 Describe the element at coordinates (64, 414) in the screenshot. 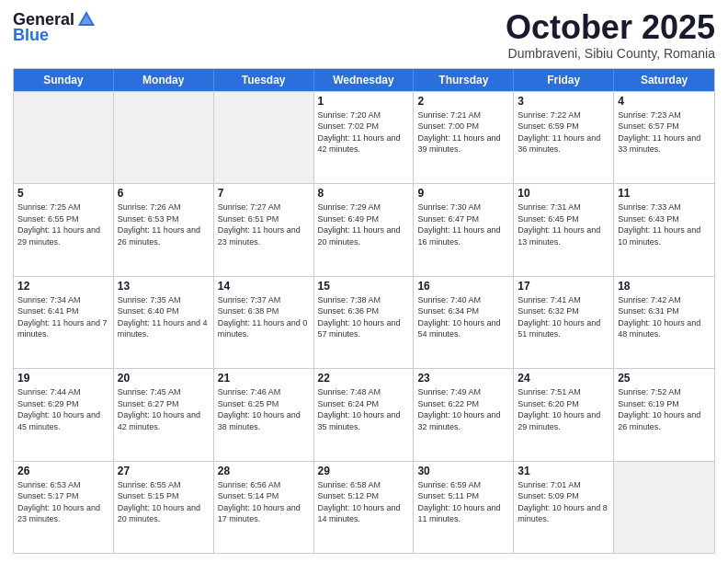

I see `calendar-cell: 19Sunrise: 7:44 AM Sunset: 6:29 PM Dayli…` at that location.